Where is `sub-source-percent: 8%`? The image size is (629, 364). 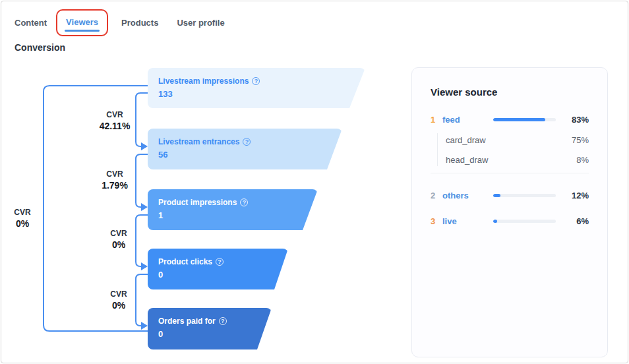 sub-source-percent: 8% is located at coordinates (583, 160).